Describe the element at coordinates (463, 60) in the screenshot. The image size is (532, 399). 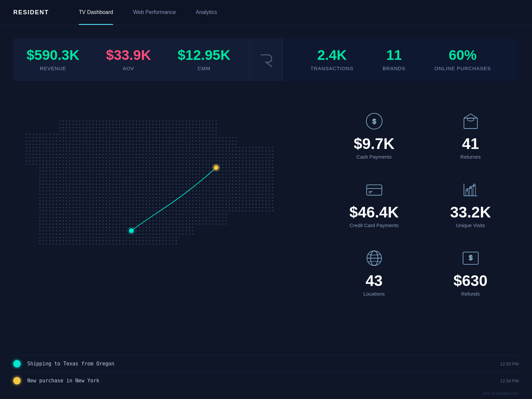
I see `stat-online-purchases: 60% Online Purchases` at that location.